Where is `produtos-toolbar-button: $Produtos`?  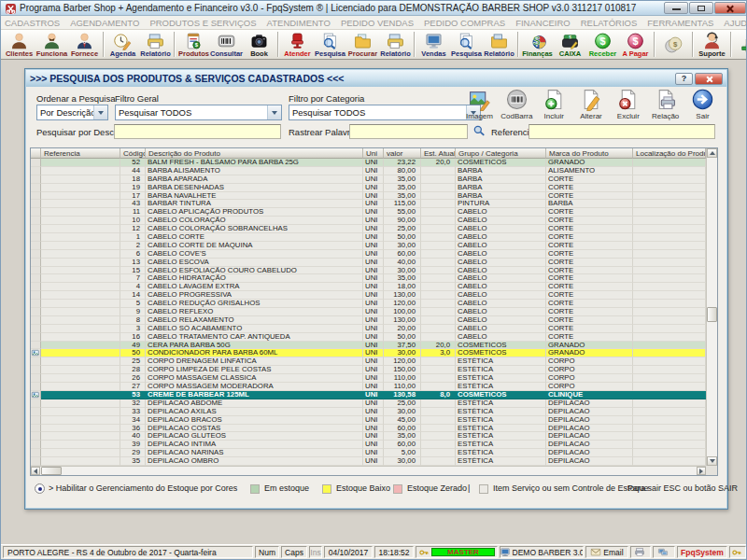
produtos-toolbar-button: $Produtos is located at coordinates (194, 45).